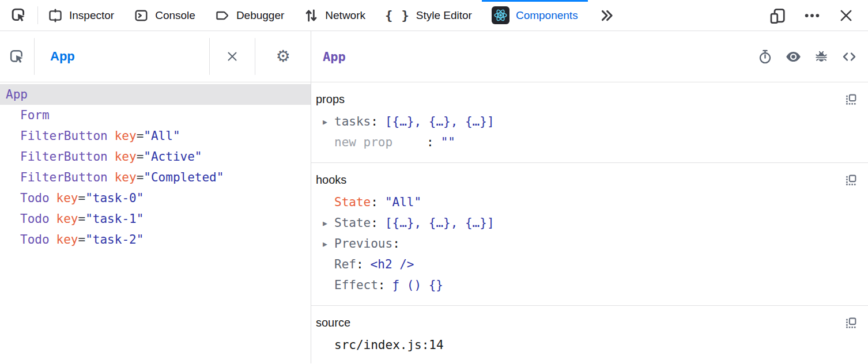 This screenshot has width=868, height=364. What do you see at coordinates (165, 15) in the screenshot?
I see `tab-console: Console` at bounding box center [165, 15].